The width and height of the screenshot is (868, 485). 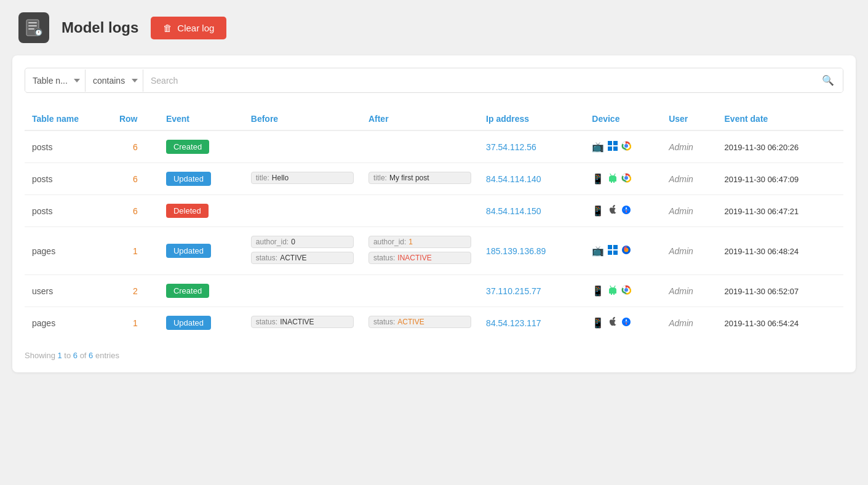 I want to click on cell-row-number: 6, so click(x=135, y=211).